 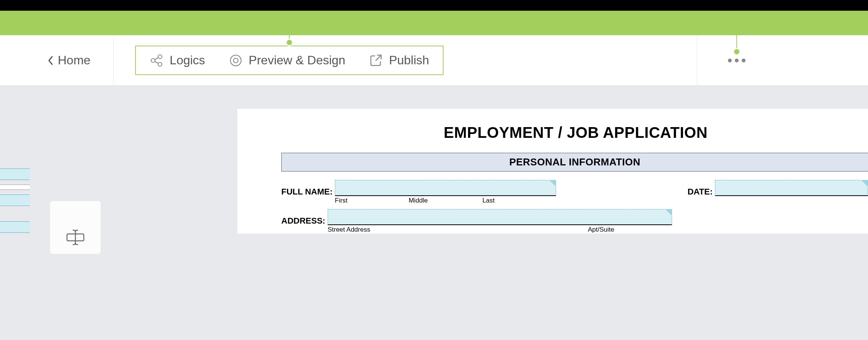 What do you see at coordinates (791, 188) in the screenshot?
I see `date-field-group` at bounding box center [791, 188].